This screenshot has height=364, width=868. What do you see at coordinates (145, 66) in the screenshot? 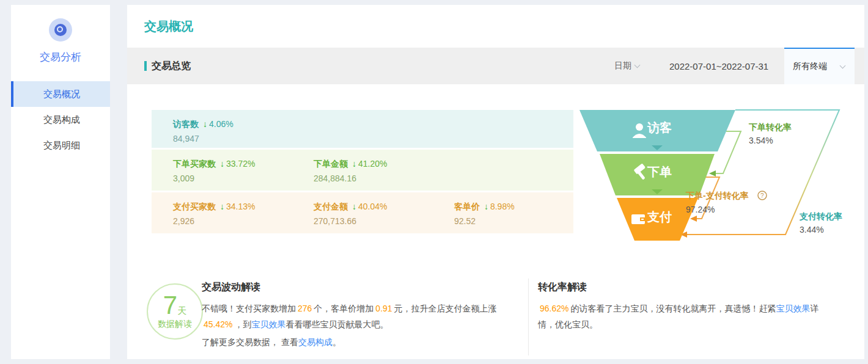
I see `section-title-marker` at bounding box center [145, 66].